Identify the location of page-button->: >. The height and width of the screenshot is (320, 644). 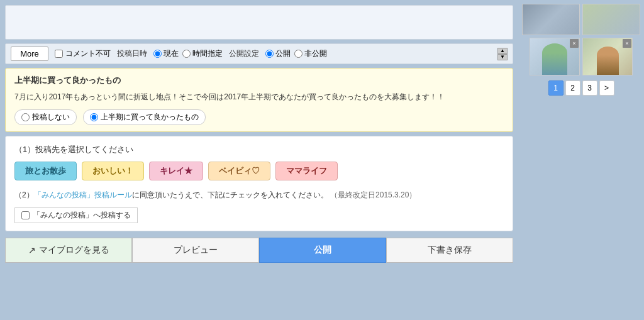
(607, 88).